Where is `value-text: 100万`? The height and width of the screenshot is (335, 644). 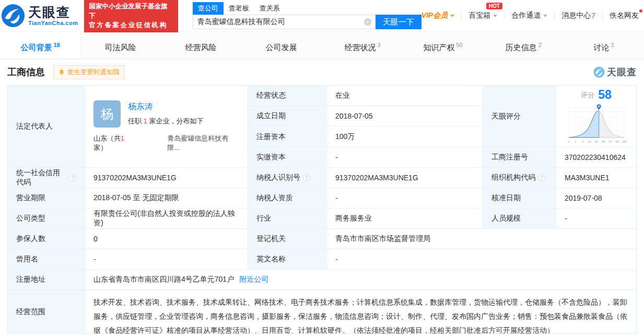 value-text: 100万 is located at coordinates (345, 137).